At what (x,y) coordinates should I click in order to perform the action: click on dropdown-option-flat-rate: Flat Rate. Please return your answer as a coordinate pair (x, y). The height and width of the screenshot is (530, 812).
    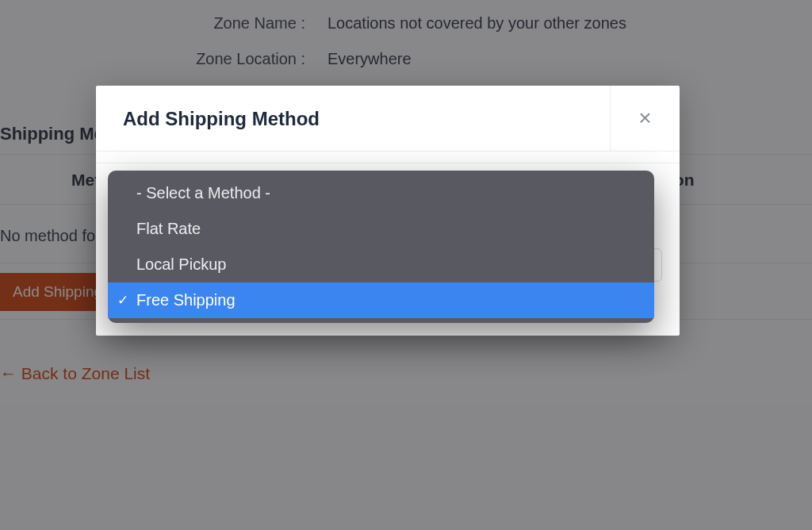
    Looking at the image, I should click on (381, 229).